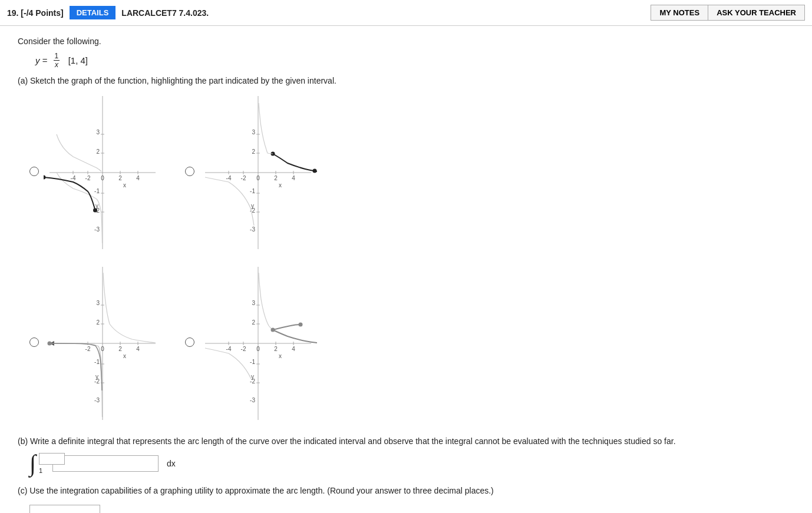 This screenshot has height=513, width=812. Describe the element at coordinates (406, 441) in the screenshot. I see `part-b-label: (b) Write a definite integral that repre…` at that location.